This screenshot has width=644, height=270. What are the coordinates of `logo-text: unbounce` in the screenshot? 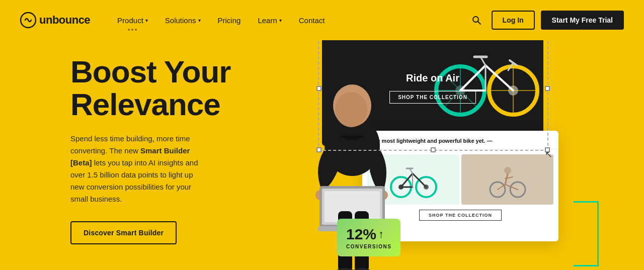 It's located at (64, 20).